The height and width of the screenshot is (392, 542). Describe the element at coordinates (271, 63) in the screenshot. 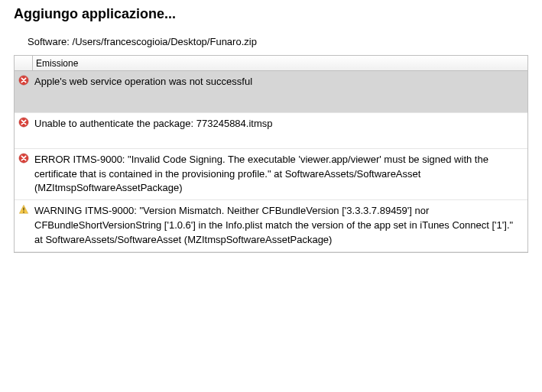

I see `table-header-row: Emissione` at that location.